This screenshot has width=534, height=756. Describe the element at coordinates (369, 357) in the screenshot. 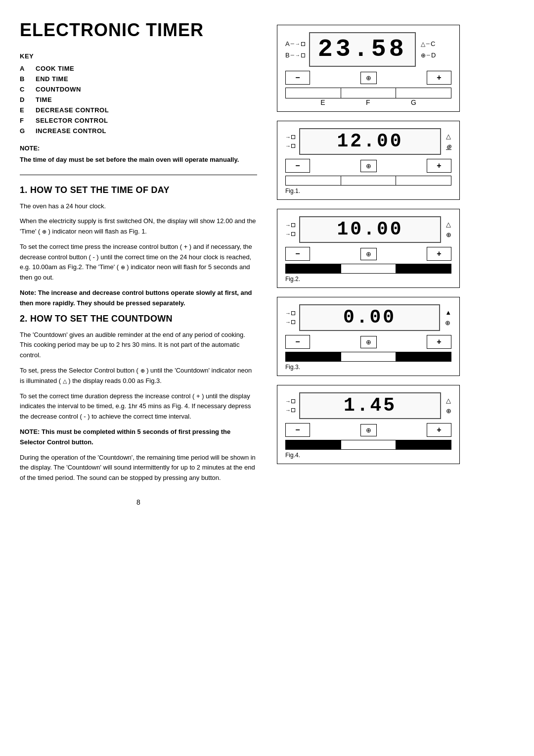

I see `fig3-bot2` at that location.